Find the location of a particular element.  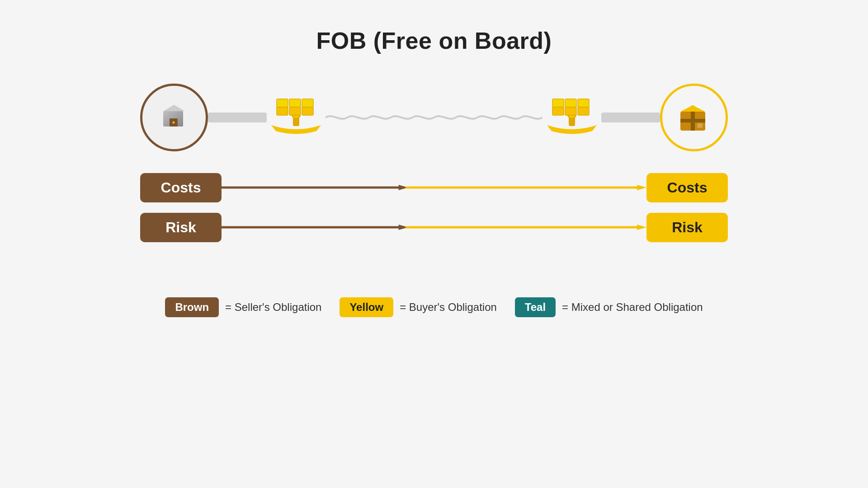

ship-left is located at coordinates (296, 117).